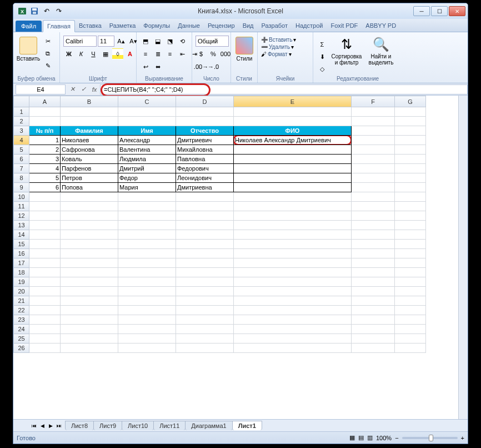  Describe the element at coordinates (22, 121) in the screenshot. I see `row-header: 2` at that location.